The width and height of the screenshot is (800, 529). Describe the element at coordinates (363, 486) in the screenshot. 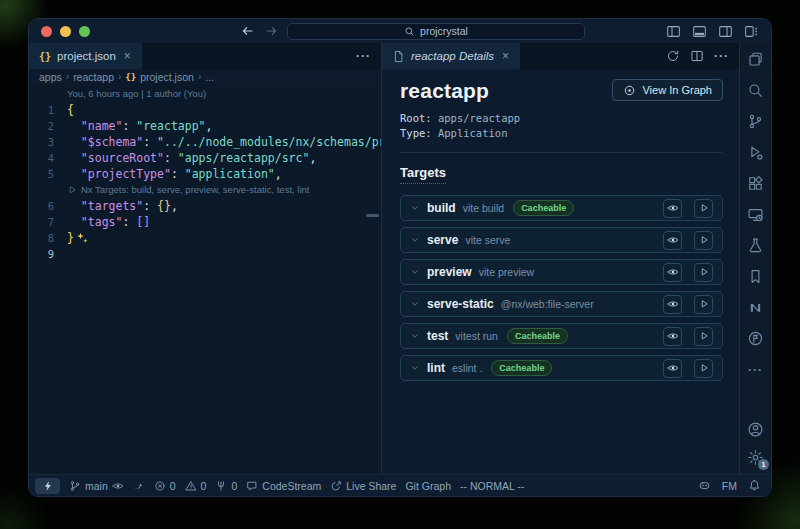

I see `status-live-share: Live Share` at that location.